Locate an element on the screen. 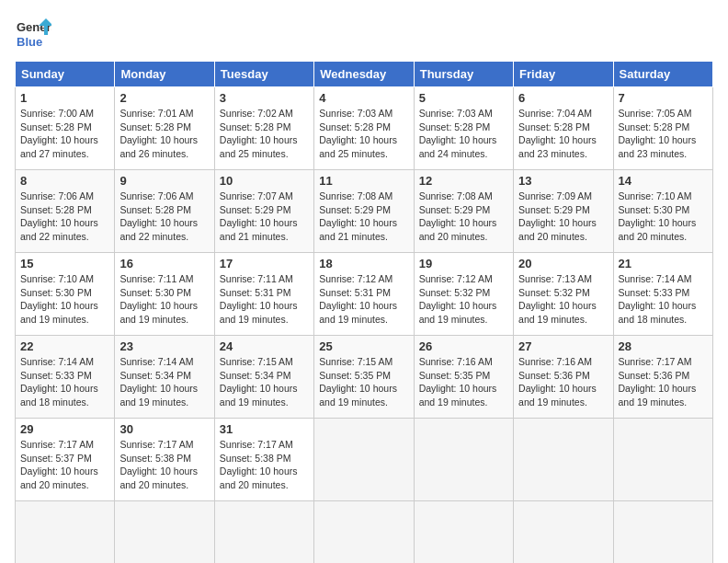 The width and height of the screenshot is (728, 563). table-row: 1 Sunrise: 7:00 AMSunset: 5:28 PMDayligh… is located at coordinates (65, 129).